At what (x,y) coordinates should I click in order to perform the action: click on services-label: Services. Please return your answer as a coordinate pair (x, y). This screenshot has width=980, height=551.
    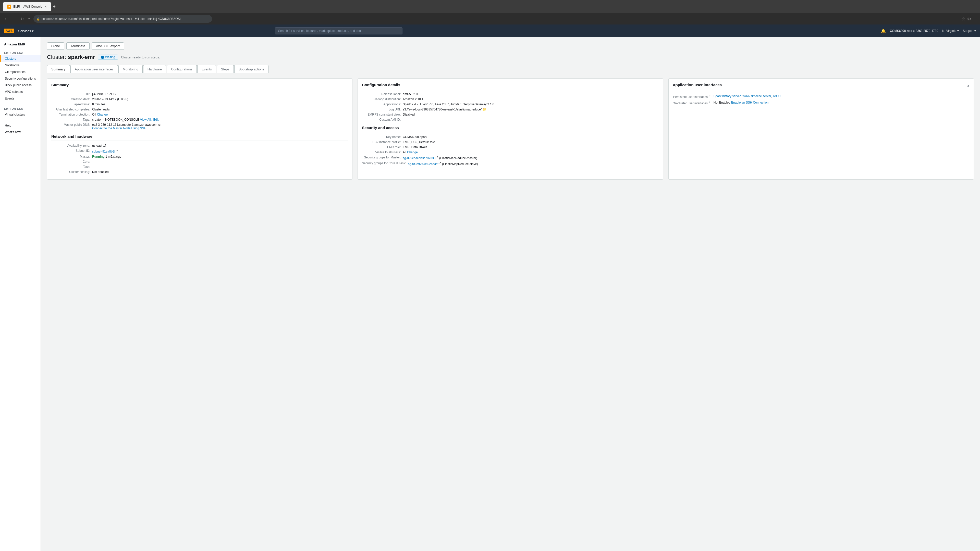
    Looking at the image, I should click on (24, 31).